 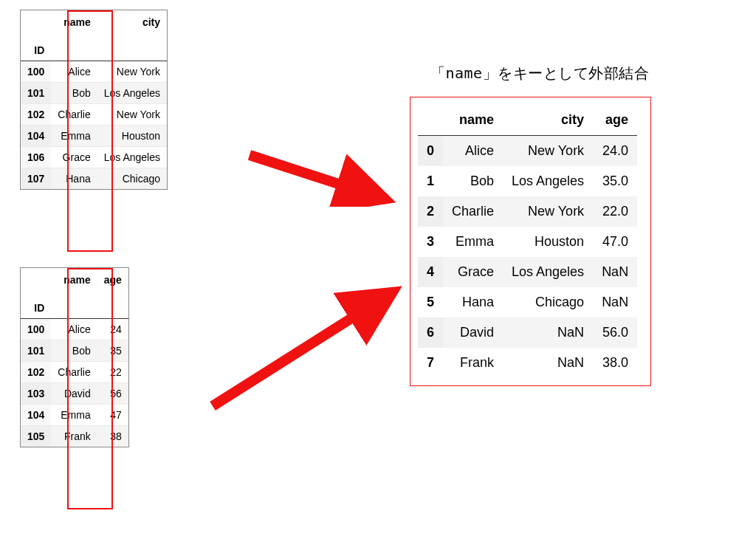 I want to click on result-col-city: city, so click(x=548, y=120).